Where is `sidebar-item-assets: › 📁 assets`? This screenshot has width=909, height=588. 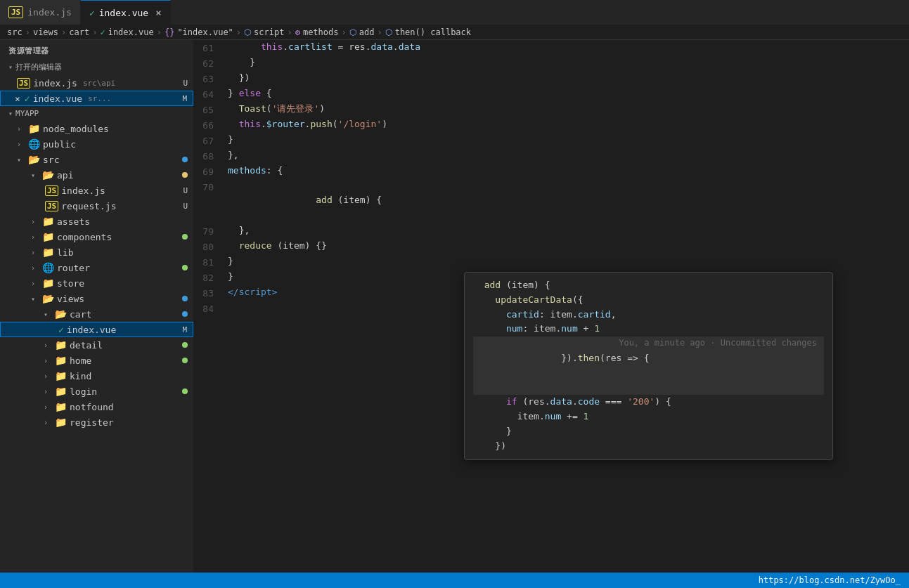 sidebar-item-assets: › 📁 assets is located at coordinates (97, 221).